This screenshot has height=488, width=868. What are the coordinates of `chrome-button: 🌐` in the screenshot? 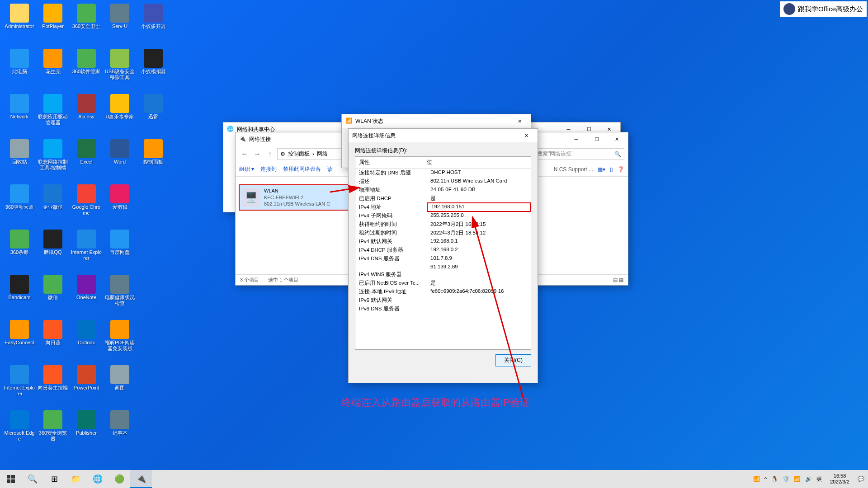 It's located at (98, 479).